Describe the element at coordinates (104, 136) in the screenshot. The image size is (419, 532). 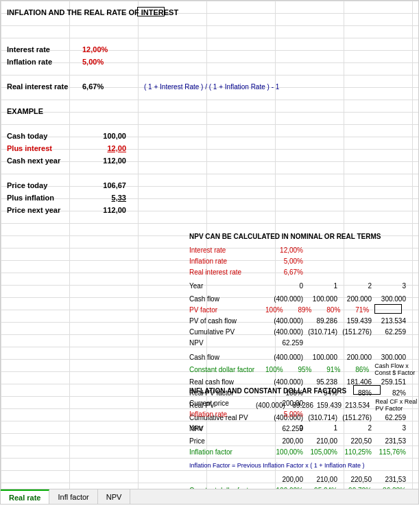
I see `cash-today-value: 100,00` at that location.